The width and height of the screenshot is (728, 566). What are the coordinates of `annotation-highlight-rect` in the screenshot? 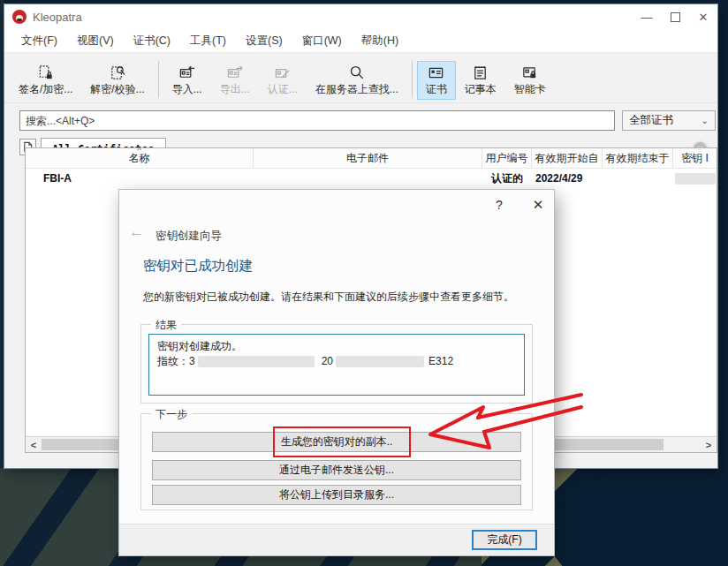 It's located at (342, 441).